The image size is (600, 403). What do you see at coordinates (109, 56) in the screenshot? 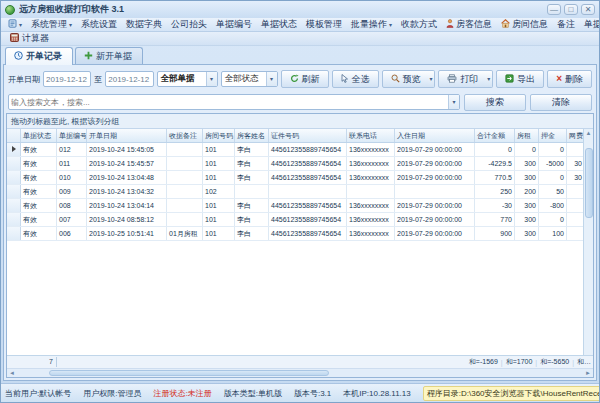
I see `tab-new-receipt: 新开单据` at bounding box center [109, 56].